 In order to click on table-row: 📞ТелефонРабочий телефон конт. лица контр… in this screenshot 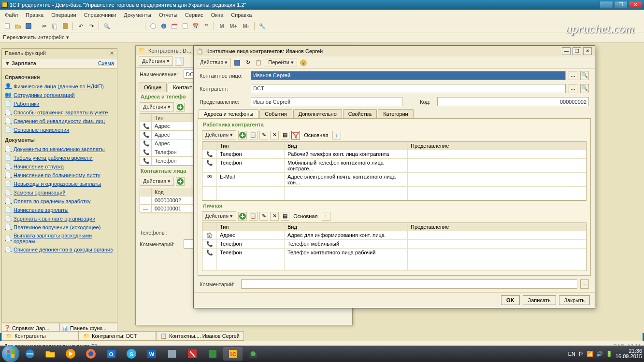, I will do `click(394, 154)`.